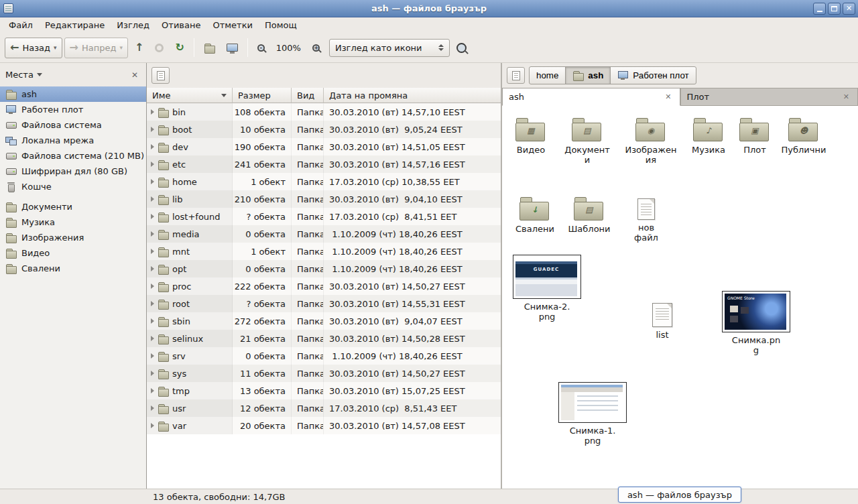  I want to click on file-row: sbin 272 обекта Папка 30.03.2010 (вт) 9,…, so click(324, 321).